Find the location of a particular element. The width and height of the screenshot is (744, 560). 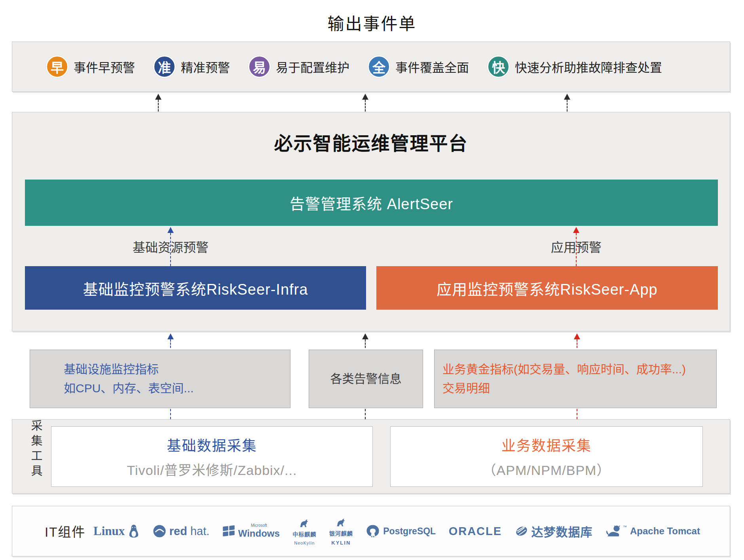

redhat-label: hat. is located at coordinates (200, 532).